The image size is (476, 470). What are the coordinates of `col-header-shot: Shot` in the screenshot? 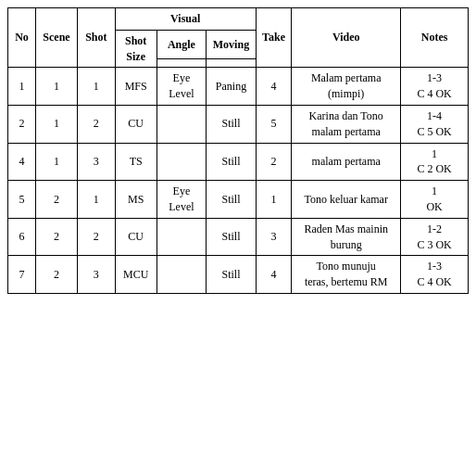 It's located at (96, 38).